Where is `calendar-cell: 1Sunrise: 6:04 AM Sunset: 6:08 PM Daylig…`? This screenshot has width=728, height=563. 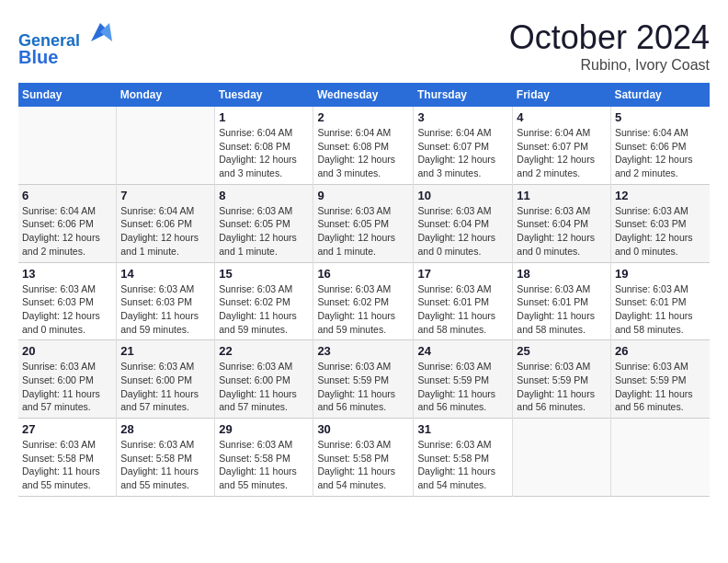
calendar-cell: 1Sunrise: 6:04 AM Sunset: 6:08 PM Daylig… is located at coordinates (265, 145).